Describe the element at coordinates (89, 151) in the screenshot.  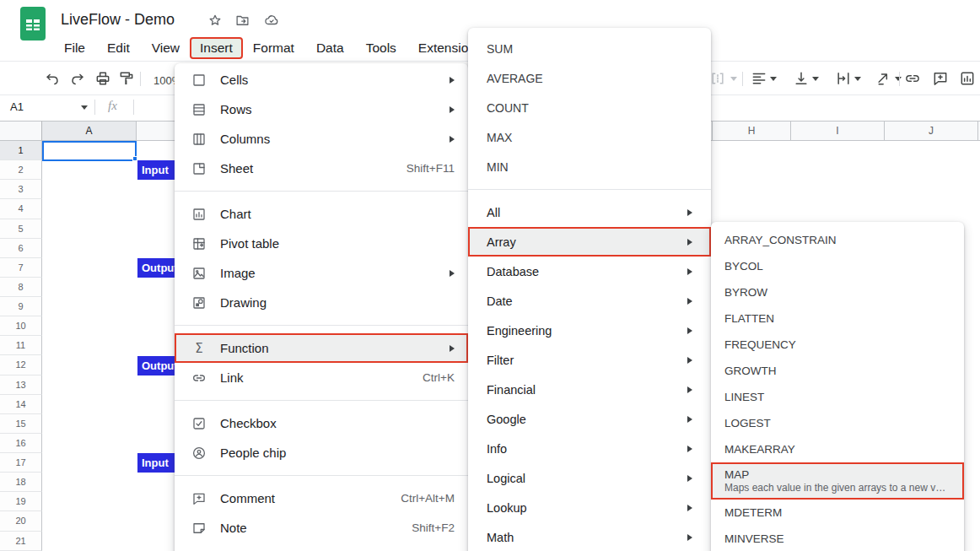
I see `selected-cell-a1` at that location.